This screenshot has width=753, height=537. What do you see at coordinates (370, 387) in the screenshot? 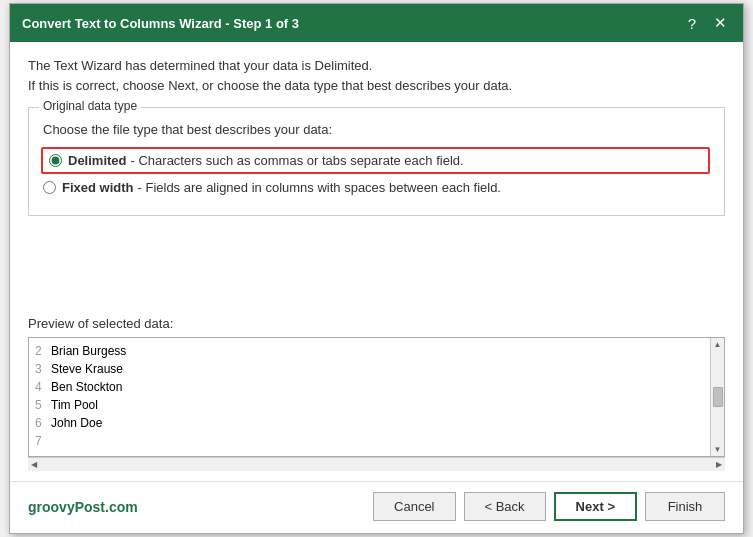
I see `table-row: 4 Ben Stockton` at bounding box center [370, 387].